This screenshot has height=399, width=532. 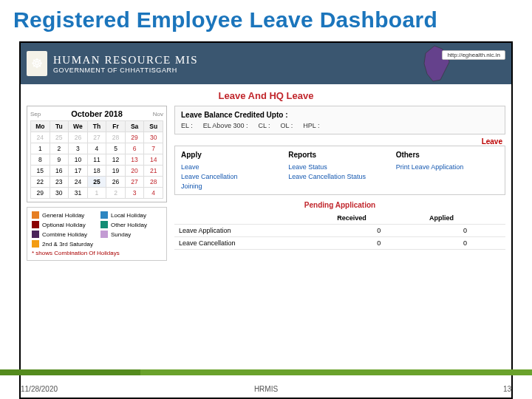 What do you see at coordinates (340, 156) in the screenshot?
I see `col-head-reports: Reports` at bounding box center [340, 156].